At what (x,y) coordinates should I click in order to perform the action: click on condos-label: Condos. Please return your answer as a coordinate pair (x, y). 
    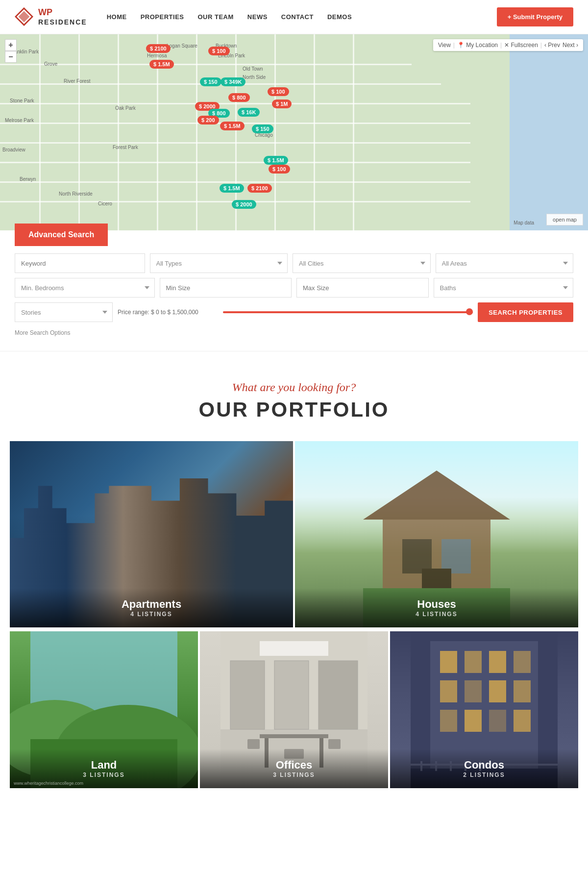
    Looking at the image, I should click on (484, 765).